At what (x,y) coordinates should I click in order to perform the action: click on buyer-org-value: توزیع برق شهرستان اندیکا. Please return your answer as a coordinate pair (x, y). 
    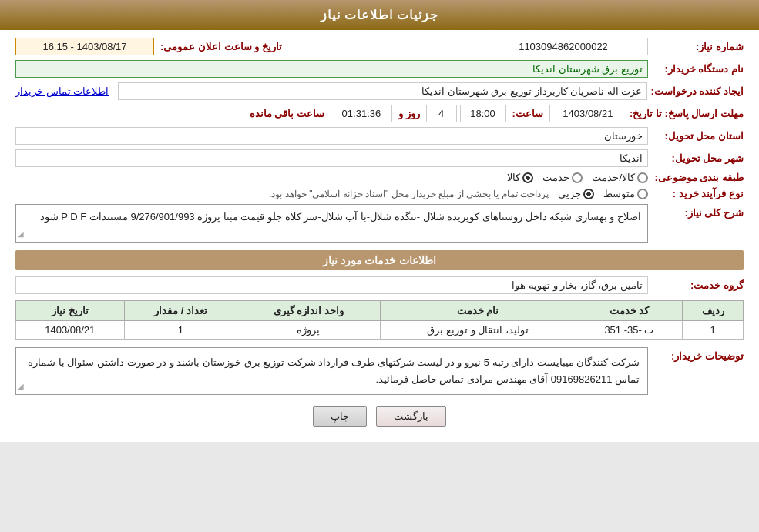
    Looking at the image, I should click on (331, 69).